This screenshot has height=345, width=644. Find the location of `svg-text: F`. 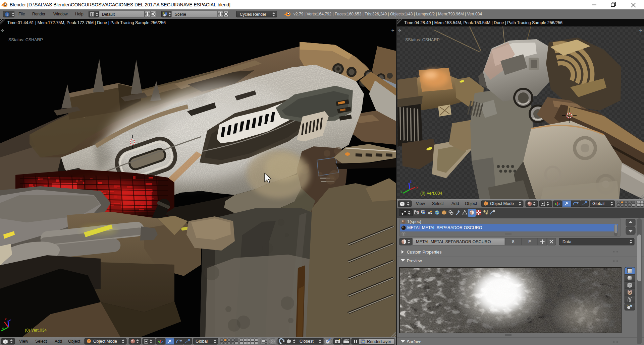

svg-text: F is located at coordinates (530, 242).